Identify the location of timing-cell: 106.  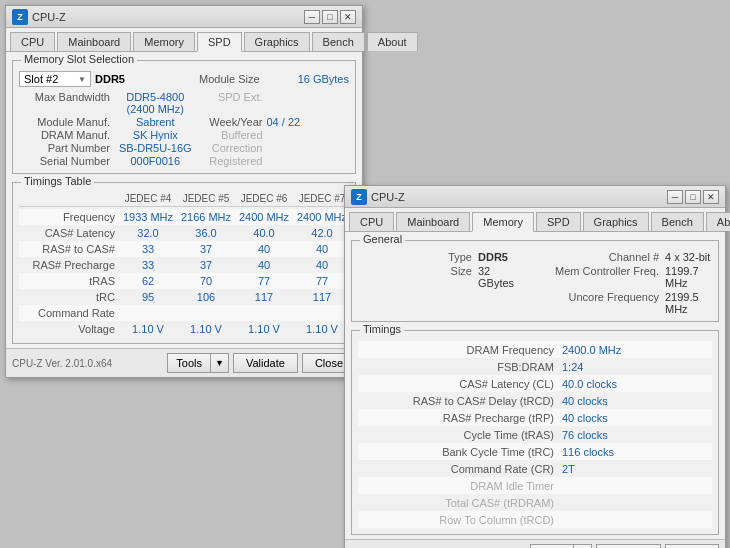
(206, 297).